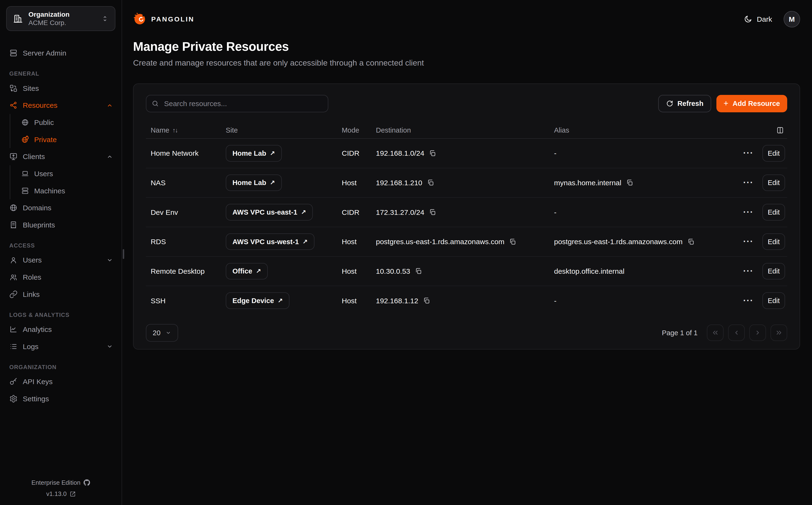  What do you see at coordinates (61, 399) in the screenshot?
I see `sidebar-item-settings: Settings` at bounding box center [61, 399].